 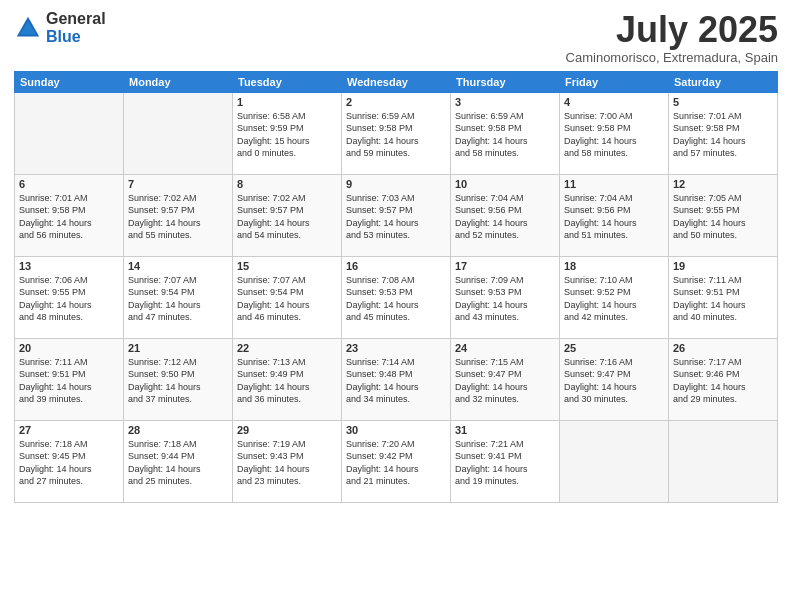 I want to click on logo-text: General Blue, so click(x=76, y=28).